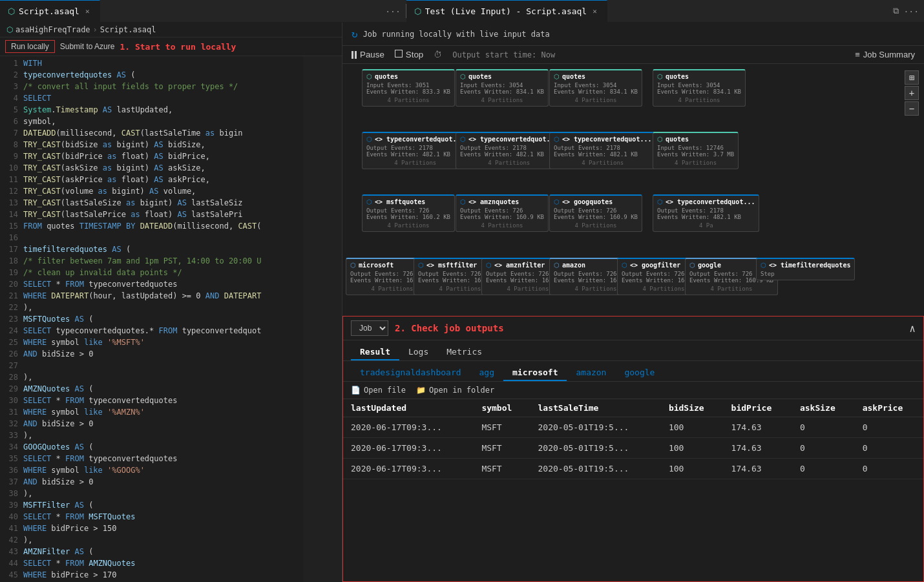 This screenshot has width=924, height=582. Describe the element at coordinates (163, 482) in the screenshot. I see `code-line-37: AND bidSize > 0` at that location.